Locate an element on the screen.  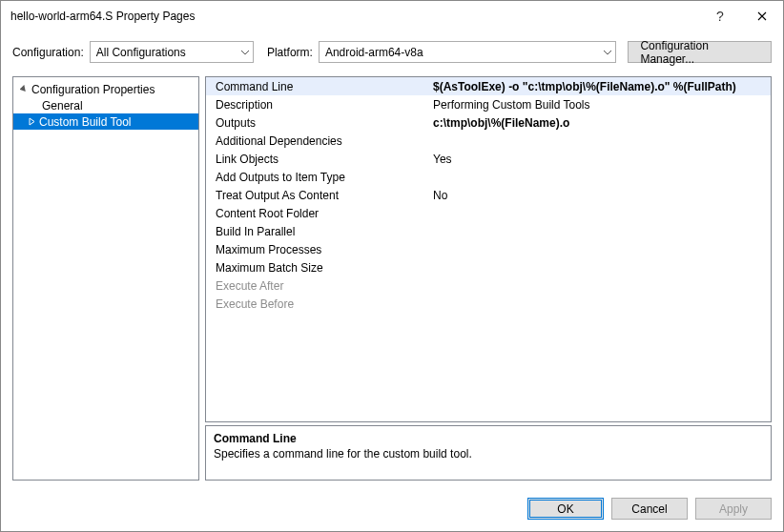
cancel-button: Cancel is located at coordinates (650, 509).